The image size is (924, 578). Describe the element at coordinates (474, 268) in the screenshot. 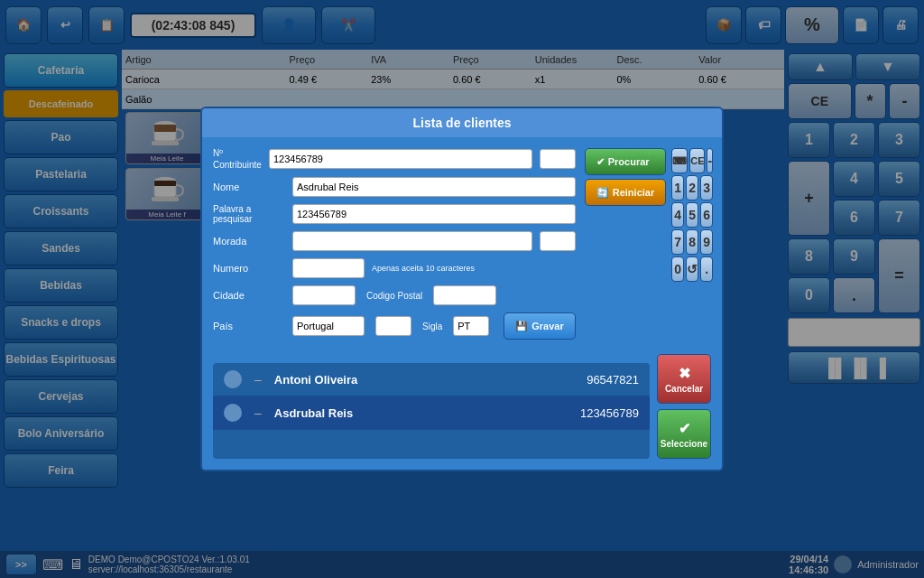

I see `numero-hint: Apenas aceita 10 caracteres` at that location.